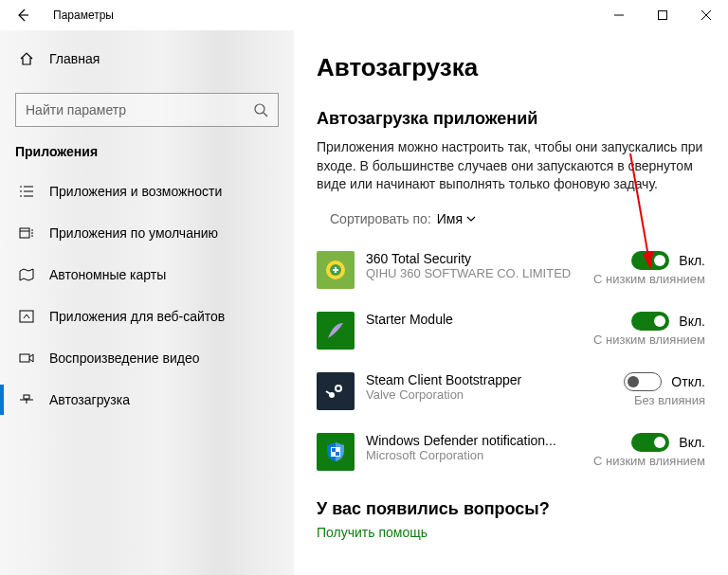 Image resolution: width=728 pixels, height=575 pixels. Describe the element at coordinates (511, 274) in the screenshot. I see `app-row: 360 Total SecurityQIHU 360 SOFTWARE CO. …` at that location.